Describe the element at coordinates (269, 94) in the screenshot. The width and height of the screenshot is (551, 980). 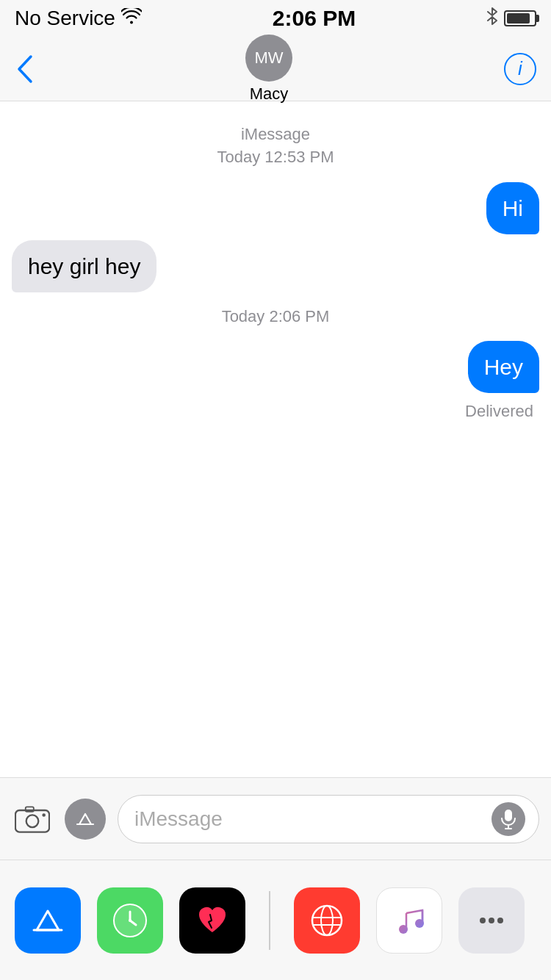
I see `contact-name: Macy` at that location.